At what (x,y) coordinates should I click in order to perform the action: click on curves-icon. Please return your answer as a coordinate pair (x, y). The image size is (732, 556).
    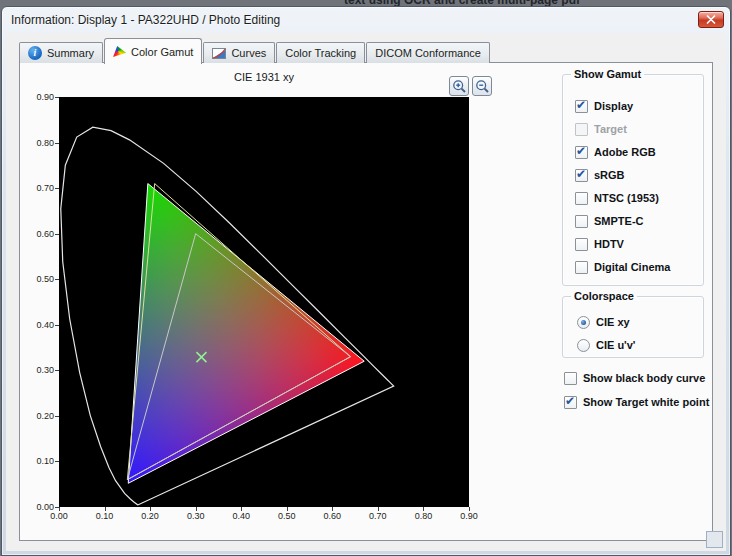
    Looking at the image, I should click on (219, 54).